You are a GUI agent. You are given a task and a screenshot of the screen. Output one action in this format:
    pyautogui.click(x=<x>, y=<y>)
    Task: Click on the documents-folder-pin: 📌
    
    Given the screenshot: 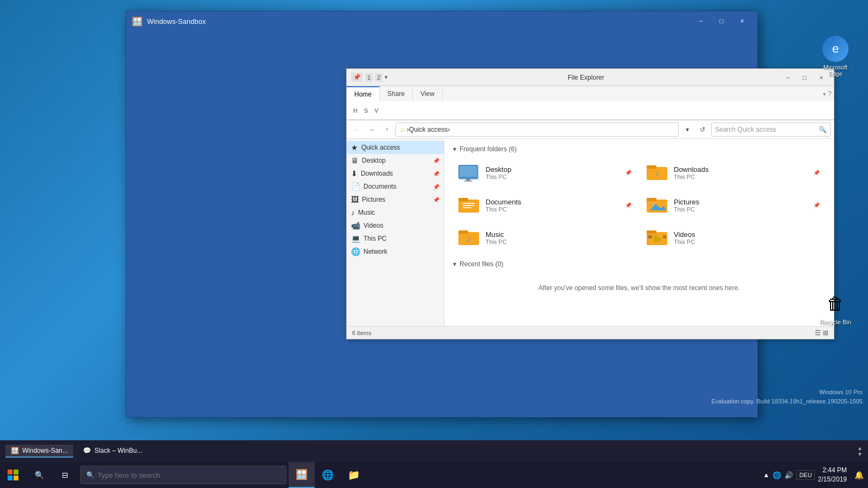 What is the action you would take?
    pyautogui.click(x=628, y=205)
    